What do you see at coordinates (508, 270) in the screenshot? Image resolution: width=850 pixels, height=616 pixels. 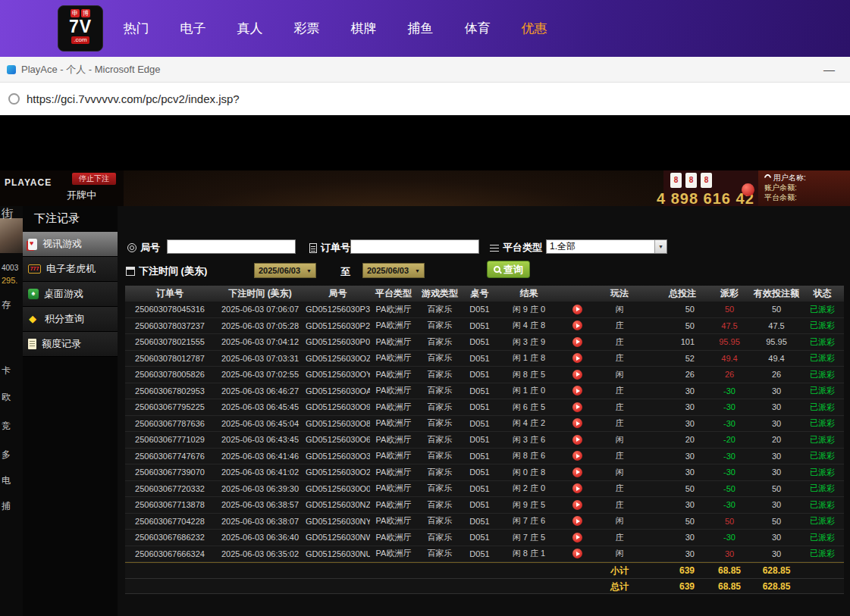 I see `search-button: 查询` at bounding box center [508, 270].